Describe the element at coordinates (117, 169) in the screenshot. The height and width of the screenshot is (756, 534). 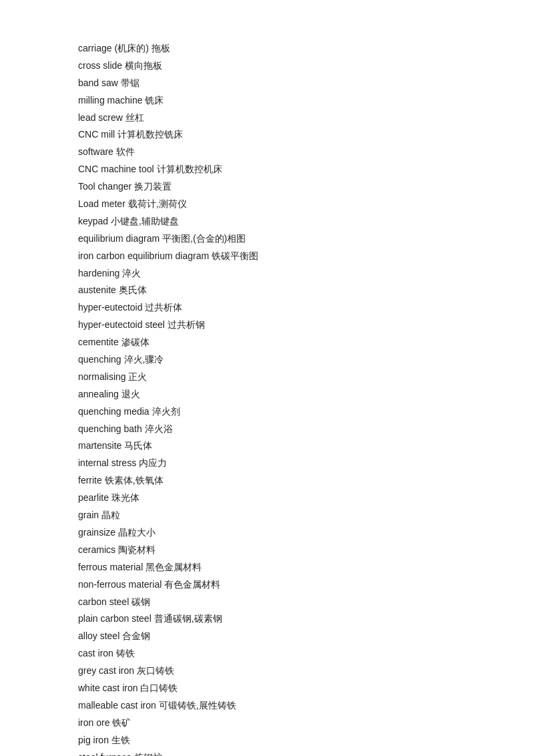
I see `vocab-english: CNC machine tool` at that location.